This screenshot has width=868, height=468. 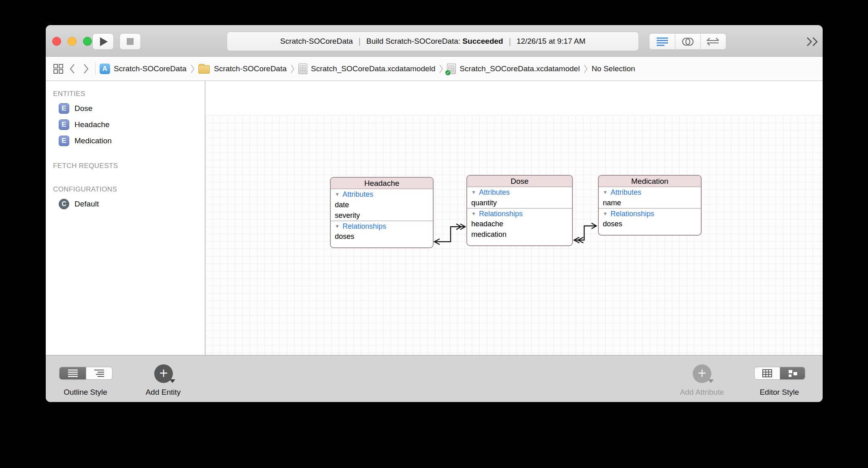 What do you see at coordinates (130, 41) in the screenshot?
I see `stop-button` at bounding box center [130, 41].